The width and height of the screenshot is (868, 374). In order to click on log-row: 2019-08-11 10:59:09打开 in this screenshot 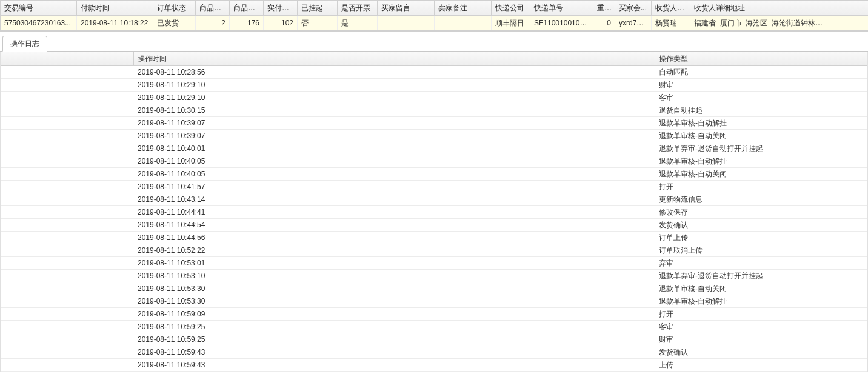, I will do `click(434, 314)`.